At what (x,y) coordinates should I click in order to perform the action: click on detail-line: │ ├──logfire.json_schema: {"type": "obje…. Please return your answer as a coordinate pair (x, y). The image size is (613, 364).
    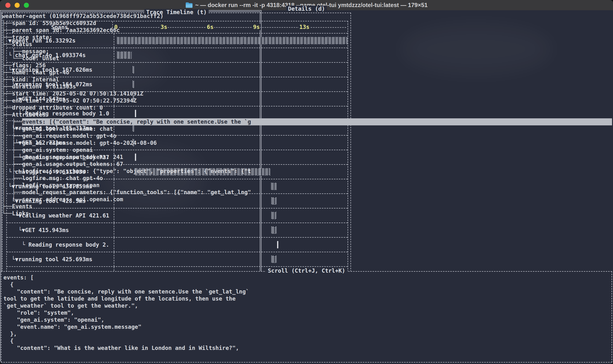
    Looking at the image, I should click on (307, 171).